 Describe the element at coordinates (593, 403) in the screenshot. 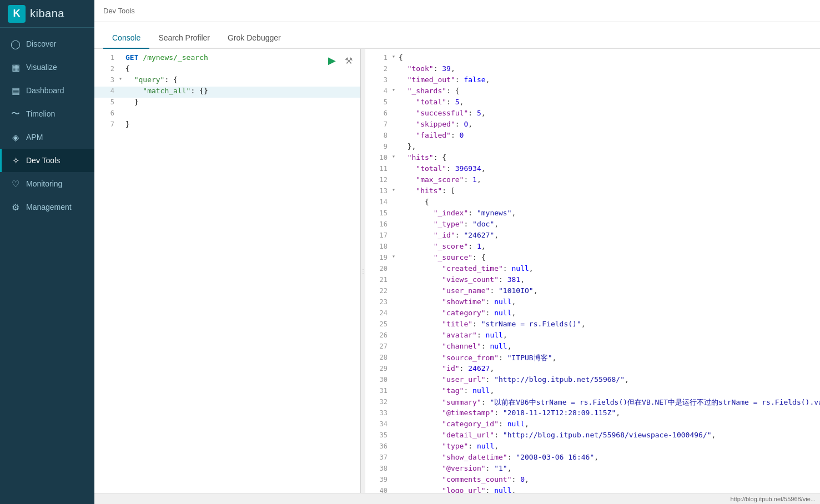

I see `response-line: 32 "summary": "以前在VB6中strName = rs.Field…` at that location.